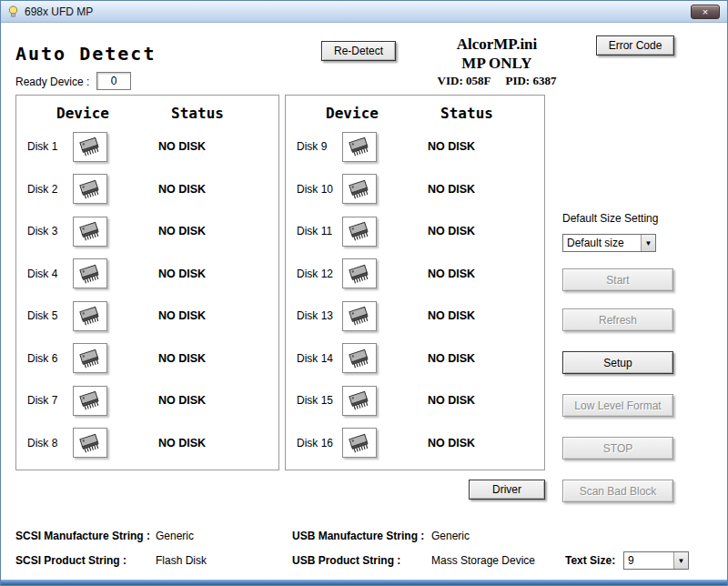 Image resolution: width=728 pixels, height=586 pixels. Describe the element at coordinates (635, 45) in the screenshot. I see `error-code-button: Error Code` at that location.